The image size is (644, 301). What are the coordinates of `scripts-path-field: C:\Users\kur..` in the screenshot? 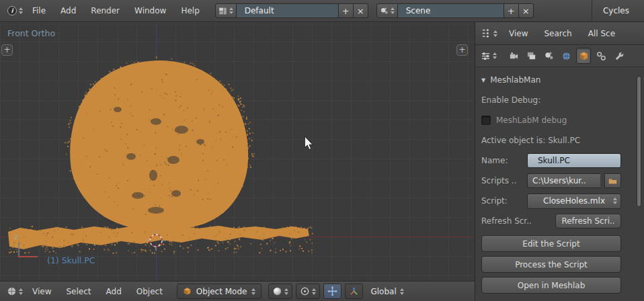 It's located at (563, 181).